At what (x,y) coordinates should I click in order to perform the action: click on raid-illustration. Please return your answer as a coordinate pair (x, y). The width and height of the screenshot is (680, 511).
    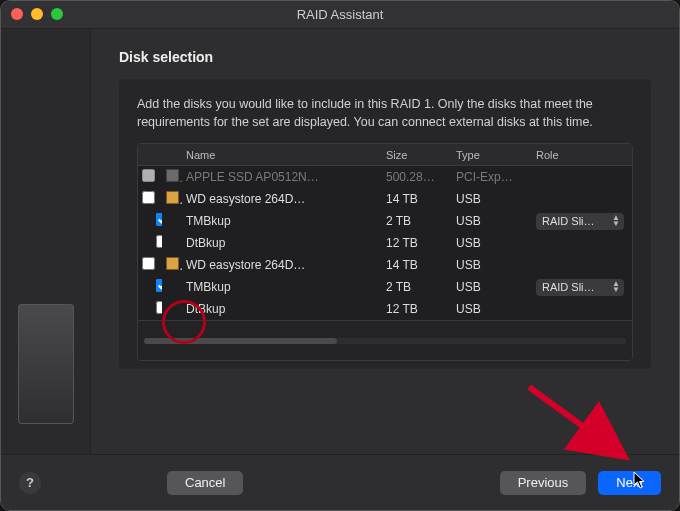
    Looking at the image, I should click on (46, 364).